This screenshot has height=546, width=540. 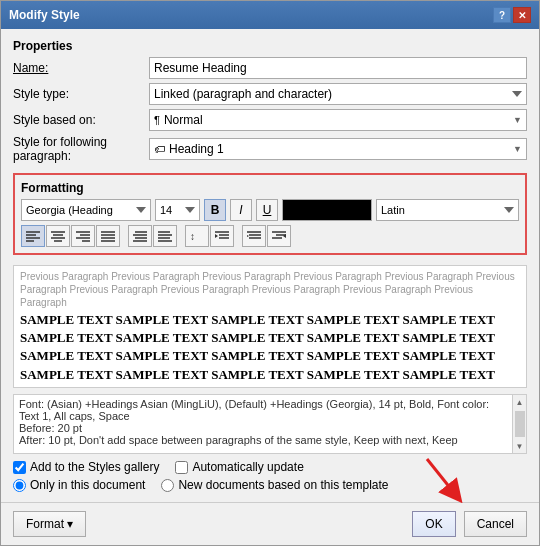 What do you see at coordinates (267, 210) in the screenshot?
I see `underline-button: U` at bounding box center [267, 210].